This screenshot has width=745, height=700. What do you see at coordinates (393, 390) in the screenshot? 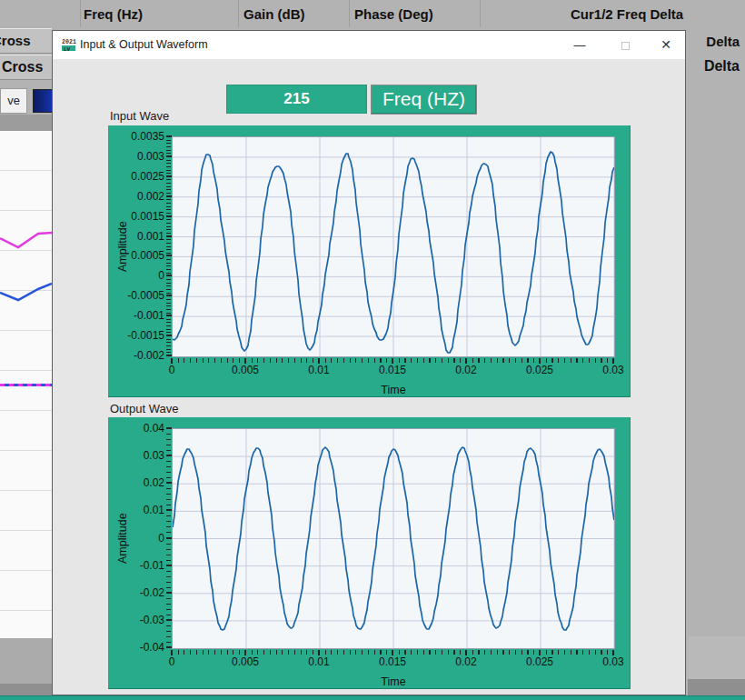
I see `input-x-axis-label: Time` at bounding box center [393, 390].